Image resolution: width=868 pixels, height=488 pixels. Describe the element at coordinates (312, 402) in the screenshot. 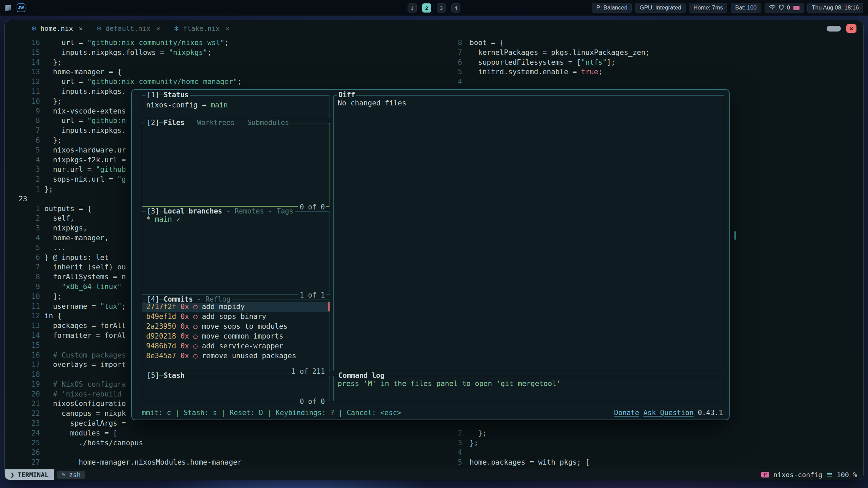

I see `stash-count: 0 of 0` at that location.